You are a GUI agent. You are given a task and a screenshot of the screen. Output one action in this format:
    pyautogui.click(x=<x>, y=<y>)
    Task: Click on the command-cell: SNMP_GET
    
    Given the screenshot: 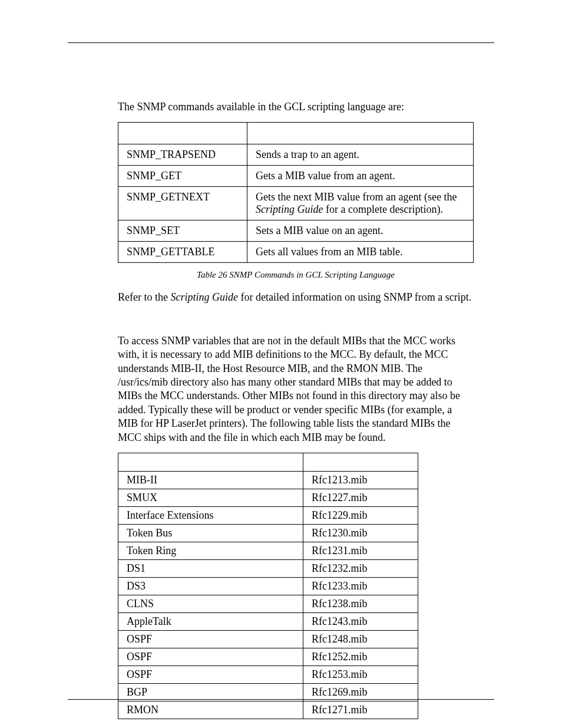 What is the action you would take?
    pyautogui.click(x=183, y=176)
    